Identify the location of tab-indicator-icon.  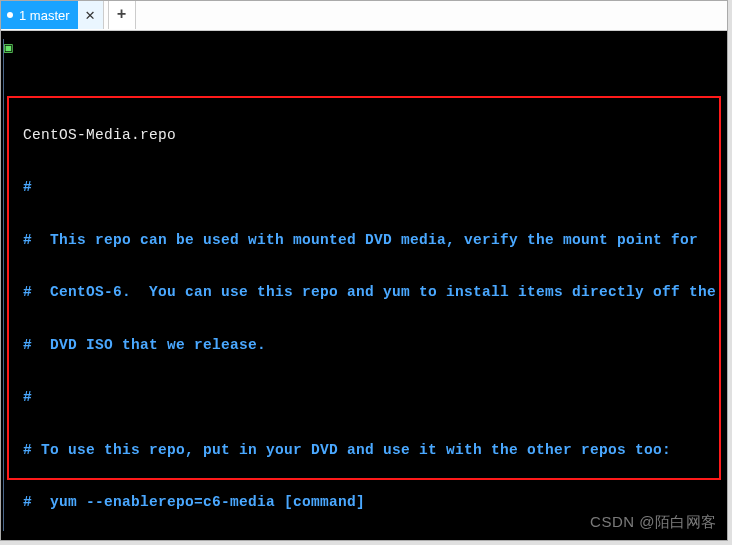
(10, 15).